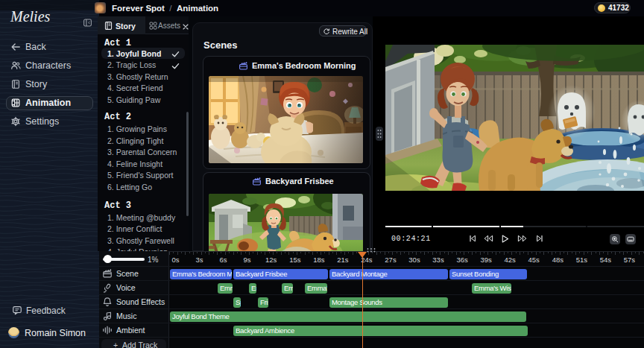  What do you see at coordinates (30, 16) in the screenshot?
I see `svg-text: Melies` at bounding box center [30, 16].